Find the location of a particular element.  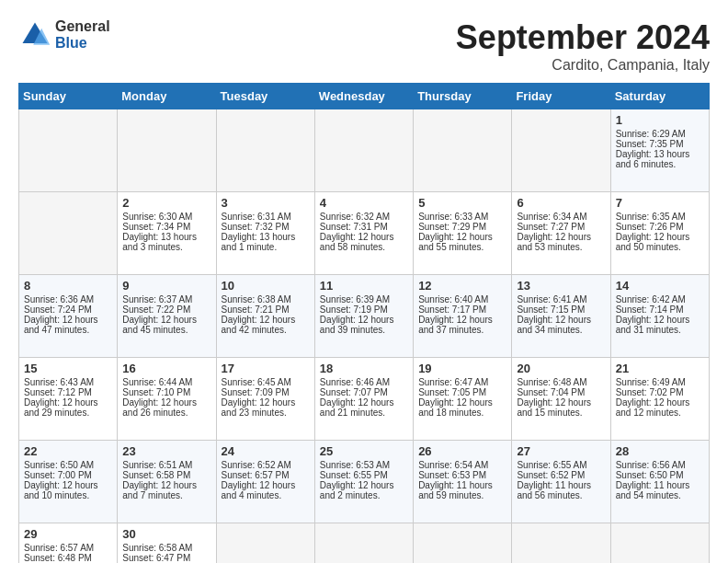

table-row: 24Sunrise: 6:52 AMSunset: 6:57 PMDayligh… is located at coordinates (265, 482).